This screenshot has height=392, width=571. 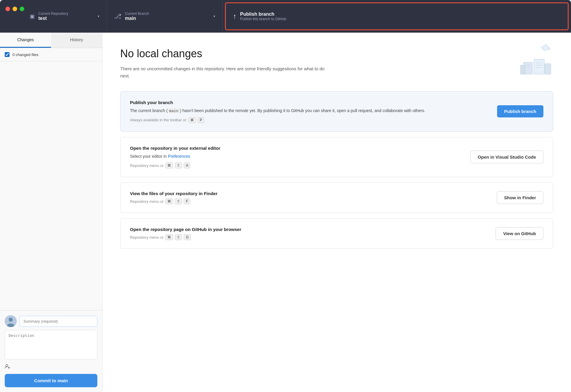 I want to click on publish-icon: ↑, so click(x=235, y=16).